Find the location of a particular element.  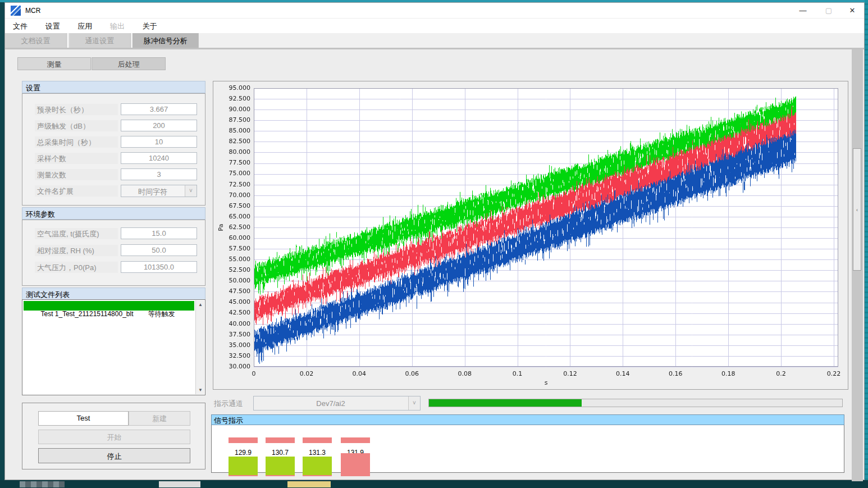

progress-fill is located at coordinates (505, 403).